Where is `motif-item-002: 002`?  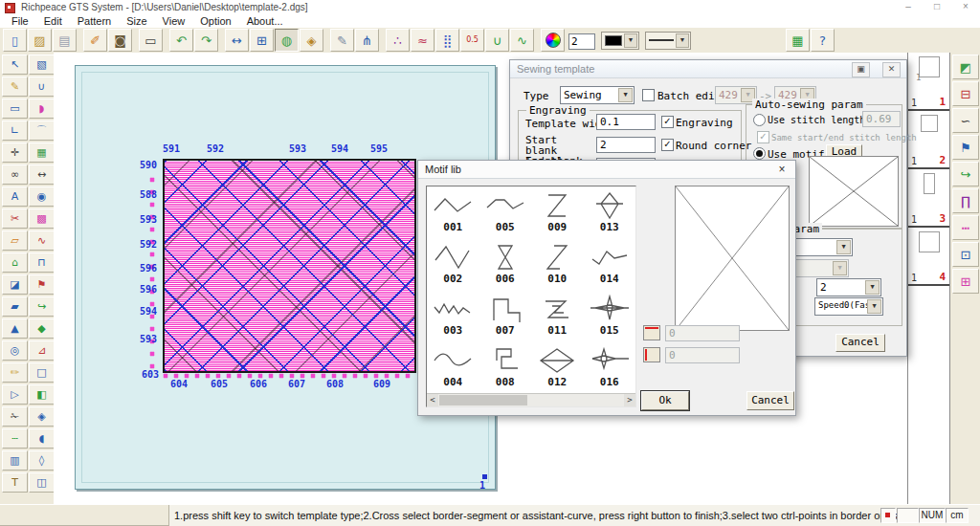 motif-item-002: 002 is located at coordinates (454, 264).